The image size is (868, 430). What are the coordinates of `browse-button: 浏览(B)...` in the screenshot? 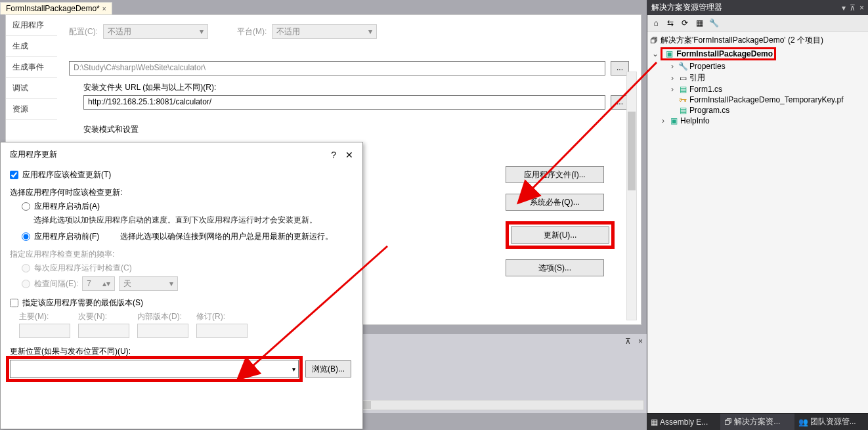 It's located at (328, 369).